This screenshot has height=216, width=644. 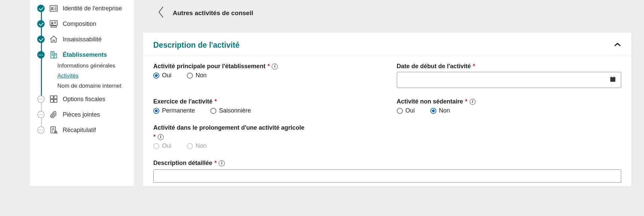 What do you see at coordinates (82, 55) in the screenshot?
I see `step-etablissements: Établissements` at bounding box center [82, 55].